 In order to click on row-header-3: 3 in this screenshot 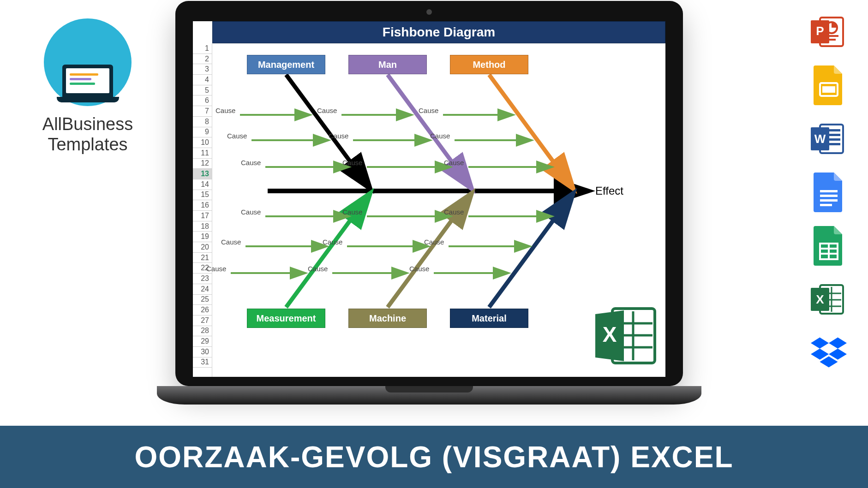, I will do `click(202, 69)`.